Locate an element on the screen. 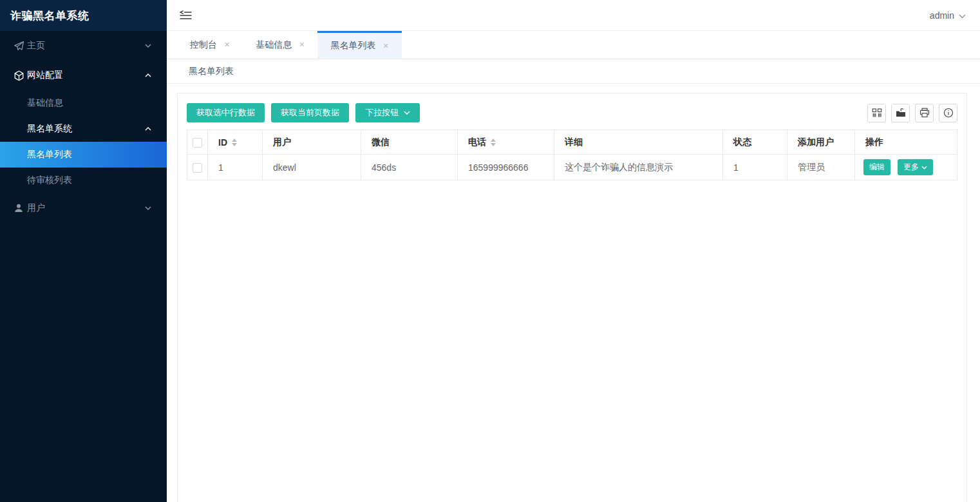 This screenshot has height=502, width=980. card-view-icon is located at coordinates (877, 113).